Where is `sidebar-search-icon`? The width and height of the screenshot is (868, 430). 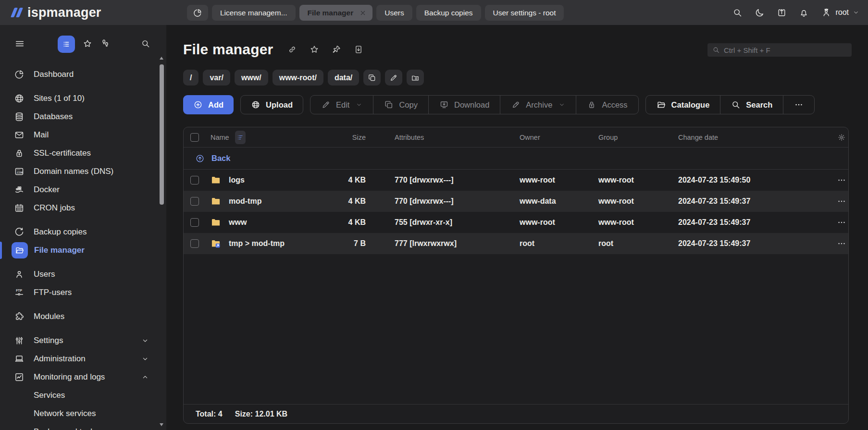
sidebar-search-icon is located at coordinates (146, 44).